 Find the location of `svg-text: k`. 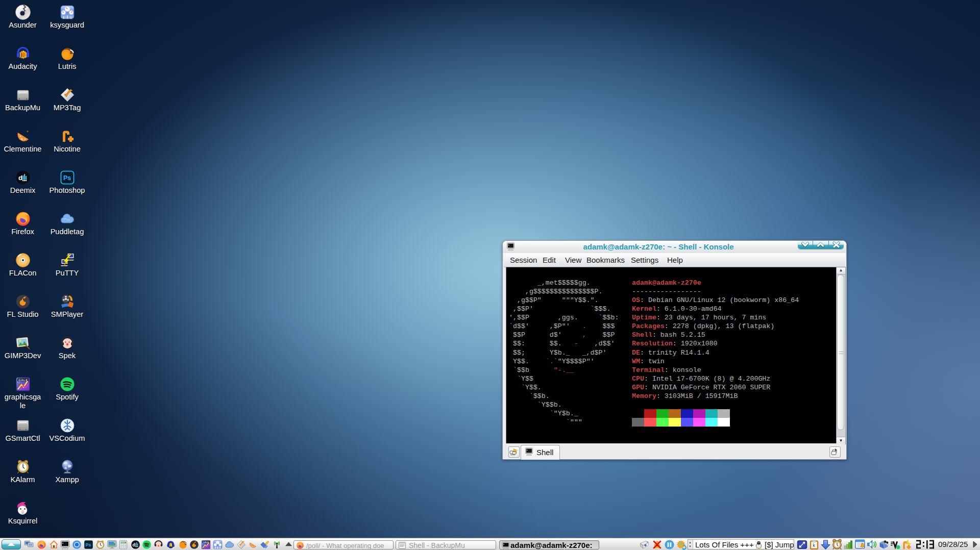

svg-text: k is located at coordinates (815, 545).